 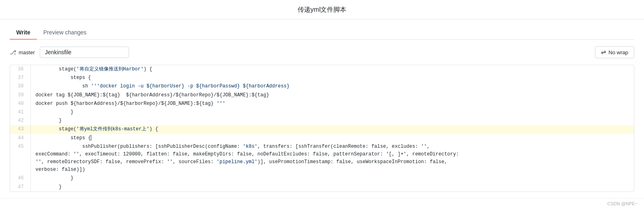 I want to click on line-num: 38, so click(x=20, y=87).